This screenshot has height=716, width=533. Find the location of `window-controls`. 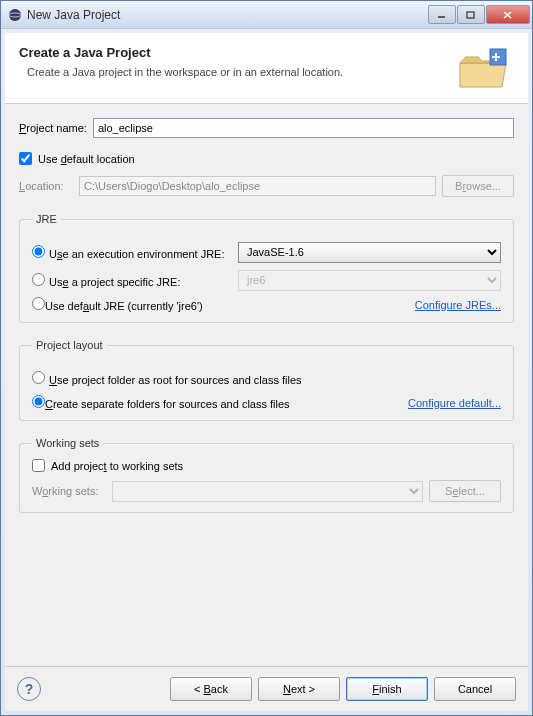

window-controls is located at coordinates (479, 14).